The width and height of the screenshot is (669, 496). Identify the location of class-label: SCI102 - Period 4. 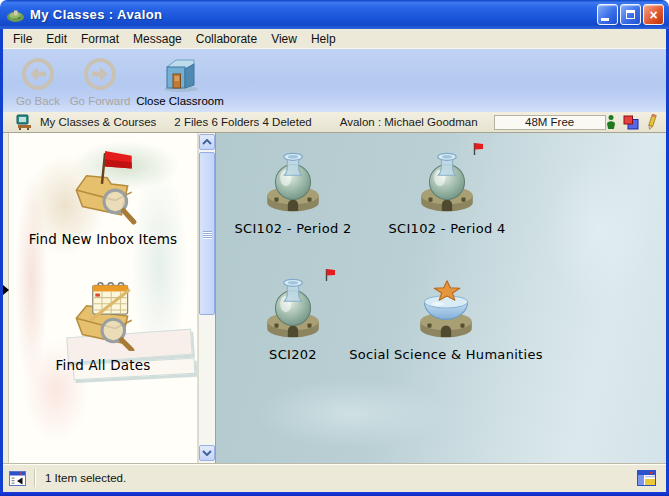
(448, 228).